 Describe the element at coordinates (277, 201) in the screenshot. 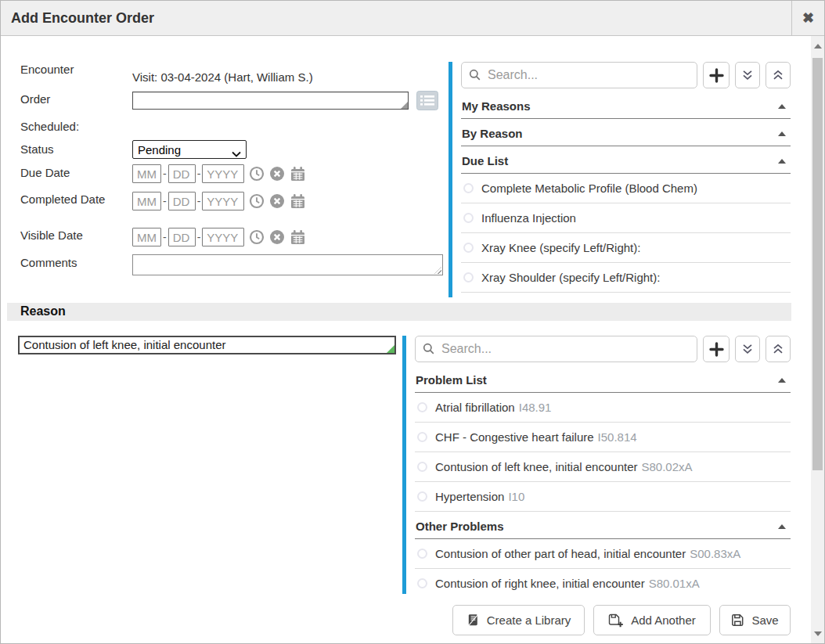

I see `completed-date-clear-button` at that location.